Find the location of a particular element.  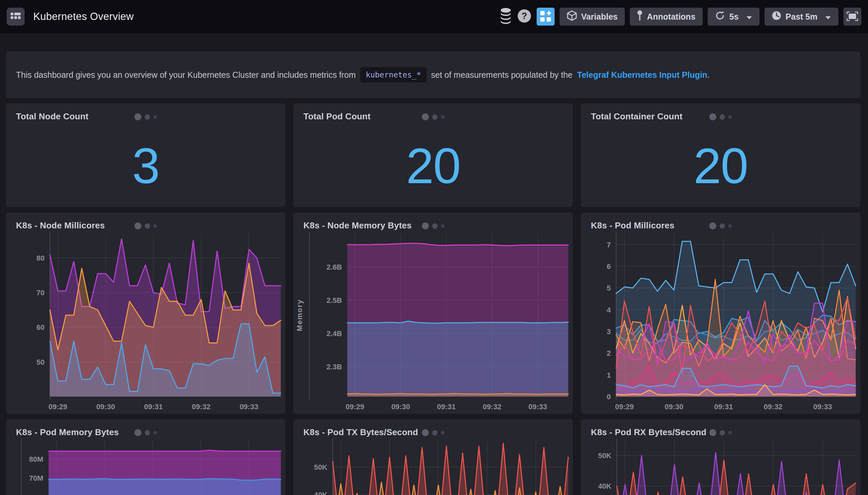

note-text-after: . is located at coordinates (708, 75).